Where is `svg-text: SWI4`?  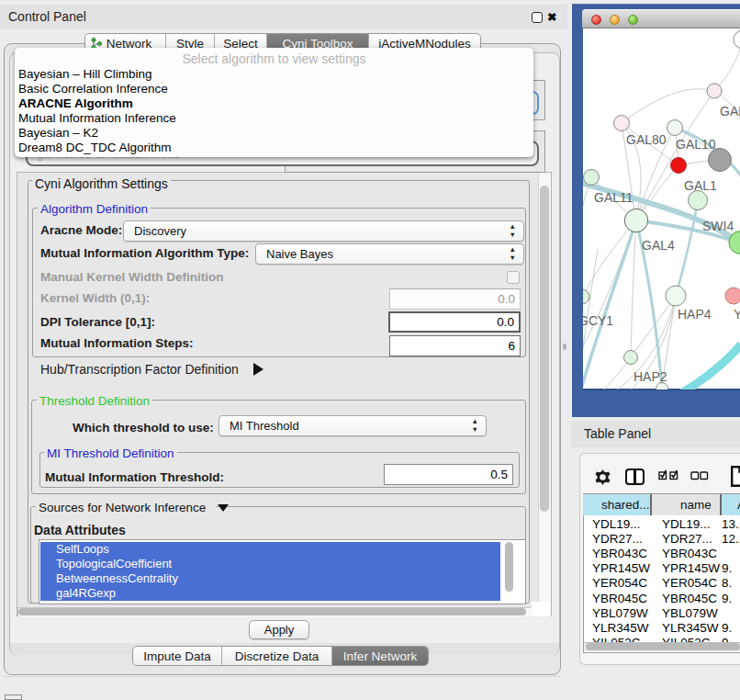
svg-text: SWI4 is located at coordinates (718, 226).